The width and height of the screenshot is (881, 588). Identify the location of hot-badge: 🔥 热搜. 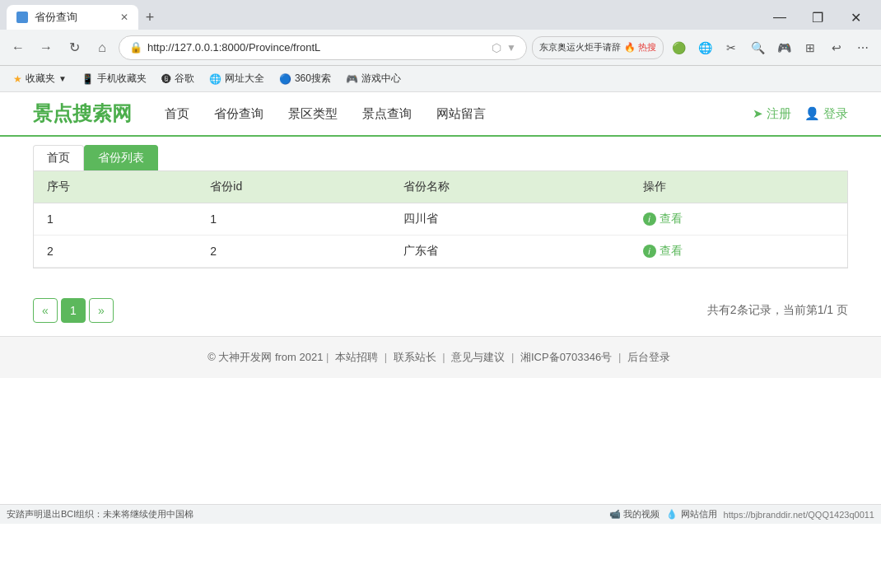
(641, 48).